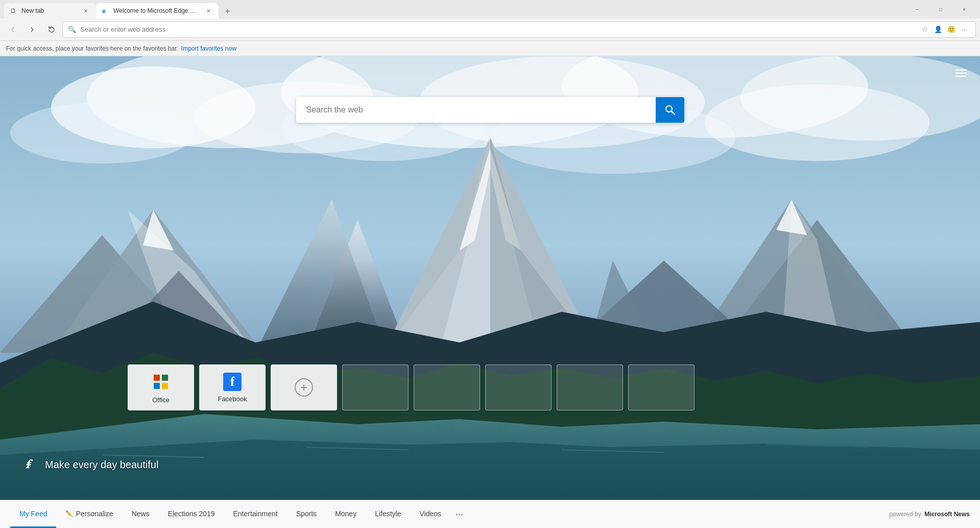 The width and height of the screenshot is (980, 528). I want to click on refresh-button, so click(52, 30).